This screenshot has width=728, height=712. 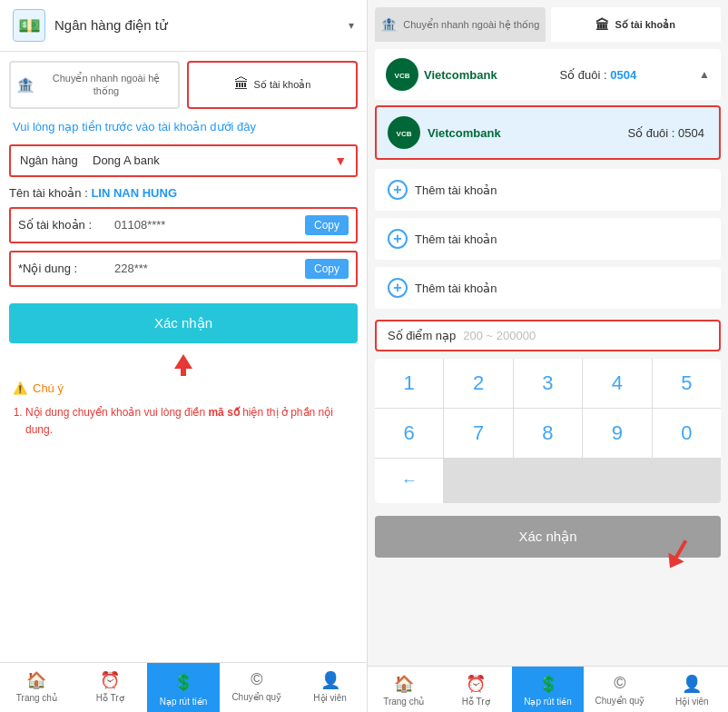 I want to click on bottom-nav-right: 🏠 Trang chủ ⏰ Hỗ Trợ 💲 Nạp rút tiền © Ch…, so click(x=548, y=688).